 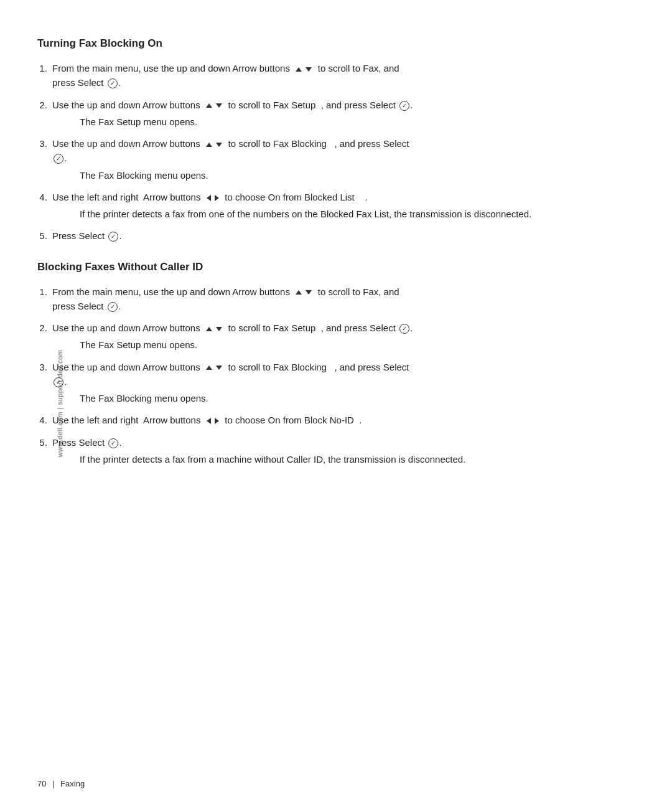 What do you see at coordinates (128, 143) in the screenshot?
I see `step3-text: Use the up and down Arrow buttons` at bounding box center [128, 143].